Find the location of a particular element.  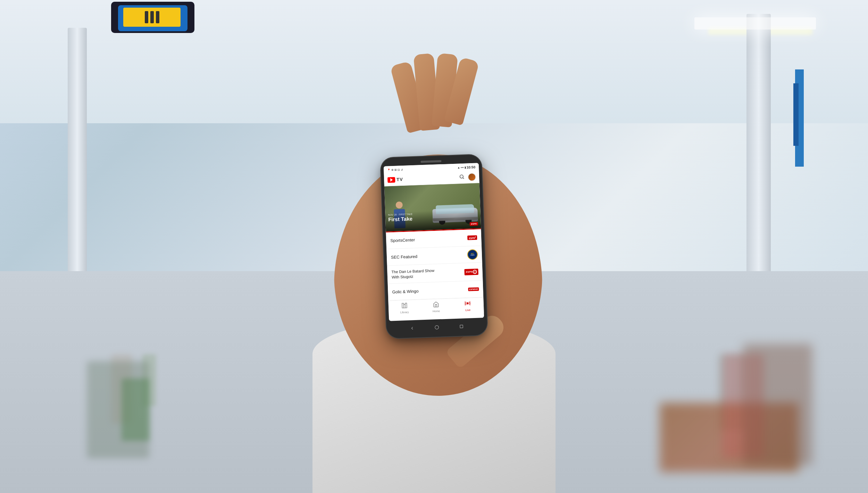

home-icon is located at coordinates (436, 306).